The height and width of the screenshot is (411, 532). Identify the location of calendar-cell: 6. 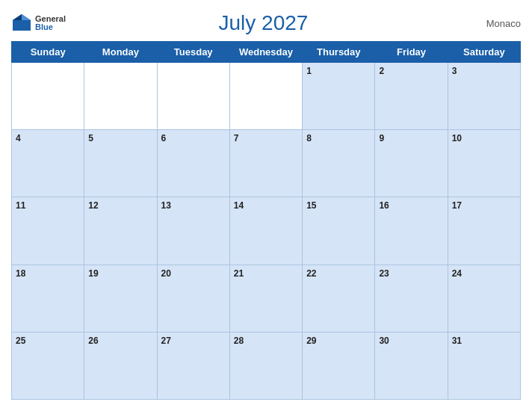
(193, 164).